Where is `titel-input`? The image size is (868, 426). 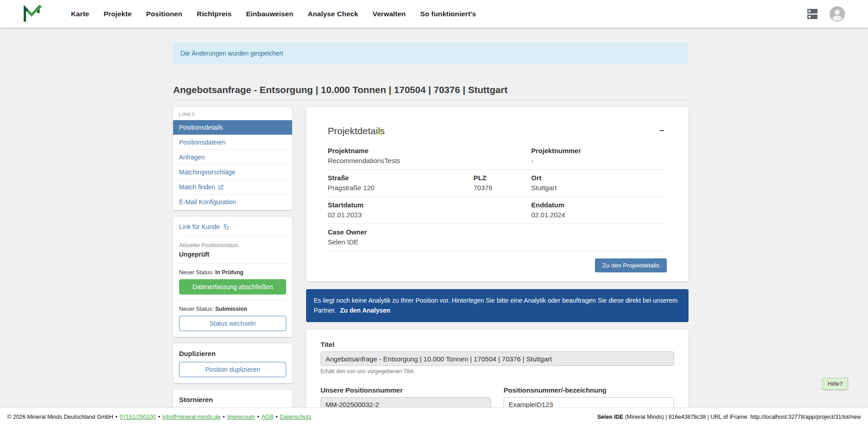
titel-input is located at coordinates (497, 359).